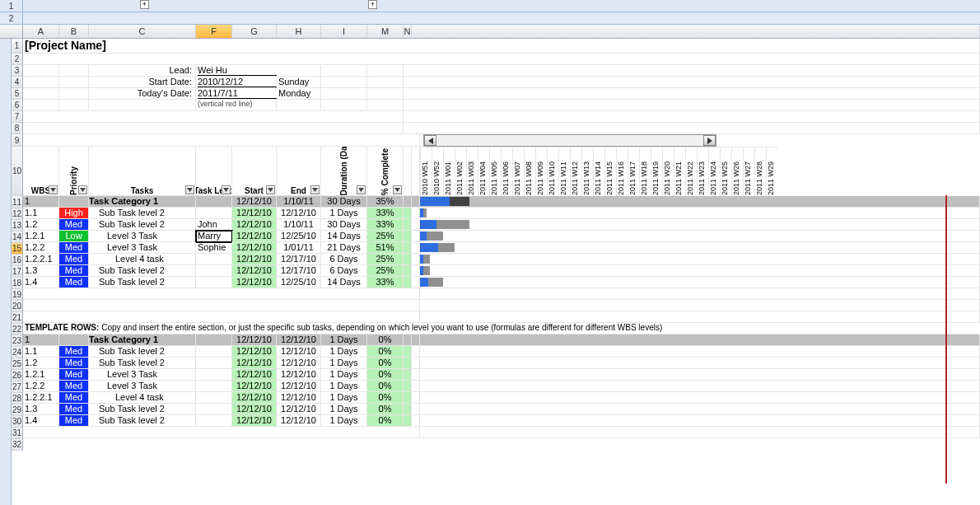  What do you see at coordinates (385, 260) in the screenshot?
I see `pct-cell: 25%` at bounding box center [385, 260].